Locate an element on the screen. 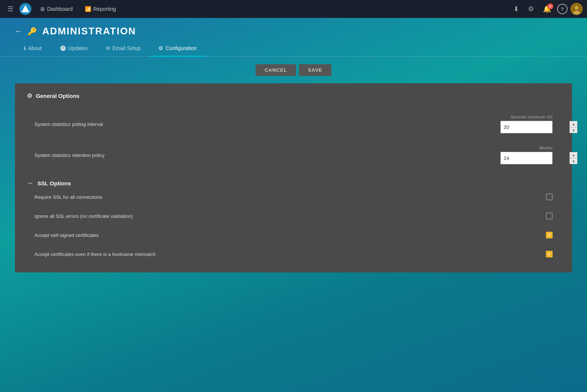 This screenshot has height=392, width=587. retention-policy-input is located at coordinates (535, 158).